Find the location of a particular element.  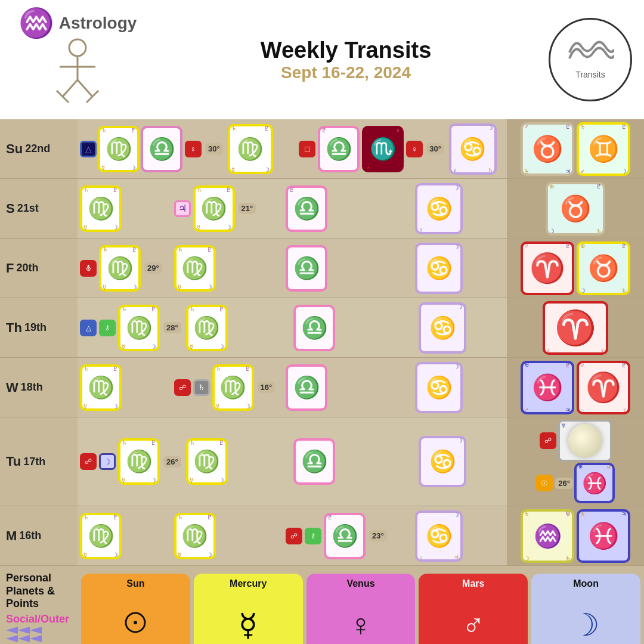

taurus-right-su22: ♉ ♂ ♇ ♄ ♃ is located at coordinates (547, 149).